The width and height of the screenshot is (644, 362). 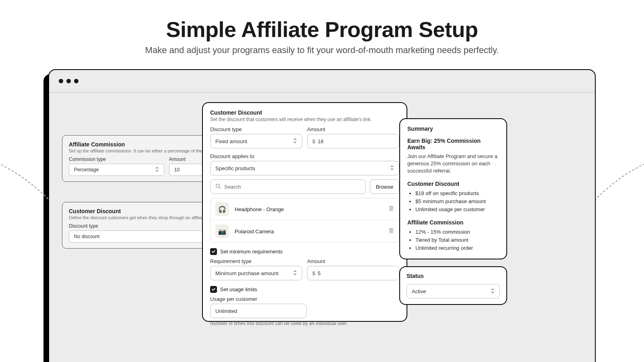 I want to click on summary-commission-list: 12% - 15% commission Tiered by Total amo…, so click(x=457, y=240).